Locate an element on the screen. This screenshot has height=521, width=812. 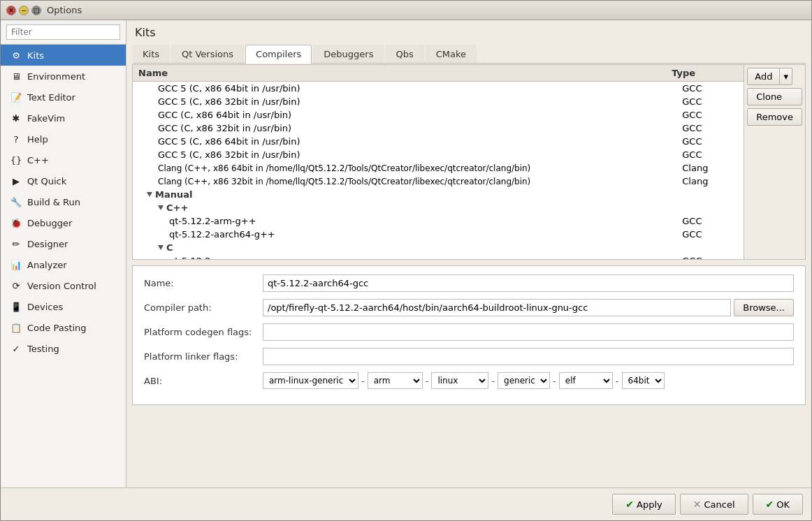
c-section: C is located at coordinates (438, 247).